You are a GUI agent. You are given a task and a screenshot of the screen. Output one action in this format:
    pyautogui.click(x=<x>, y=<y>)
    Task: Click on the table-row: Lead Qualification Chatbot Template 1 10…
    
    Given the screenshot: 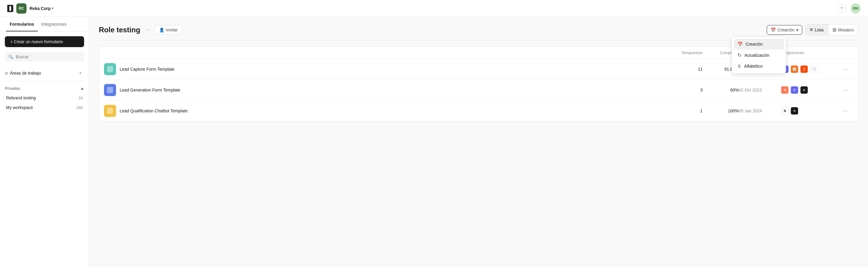 What is the action you would take?
    pyautogui.click(x=478, y=111)
    